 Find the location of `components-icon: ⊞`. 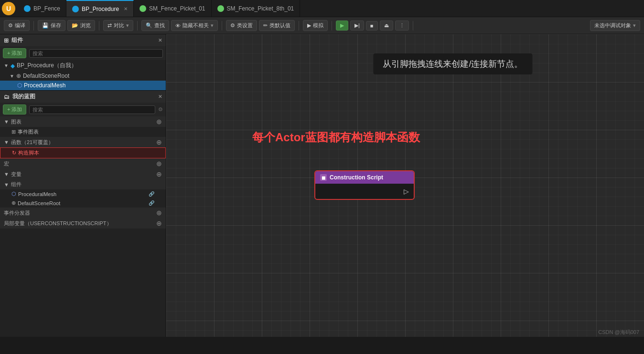

components-icon: ⊞ is located at coordinates (6, 41).